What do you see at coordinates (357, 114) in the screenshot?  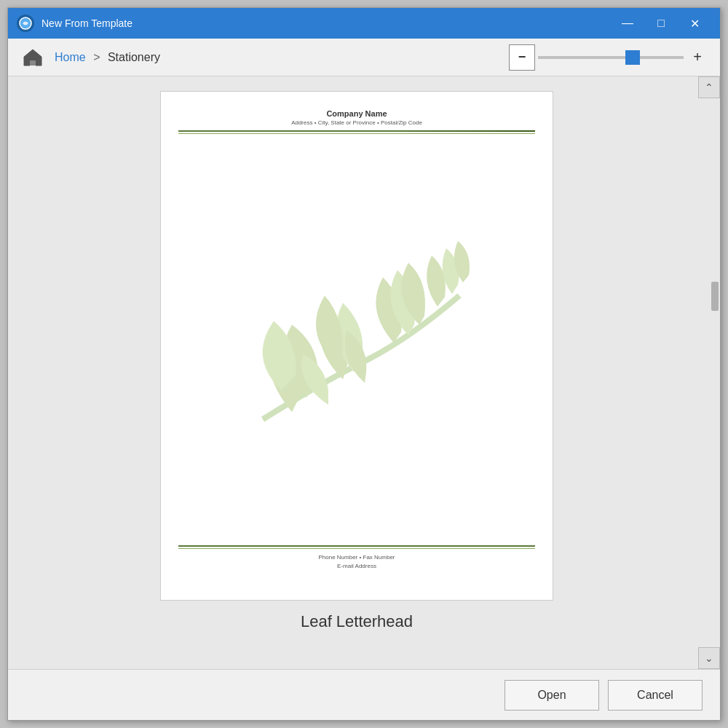 I see `company-name: Company Name` at bounding box center [357, 114].